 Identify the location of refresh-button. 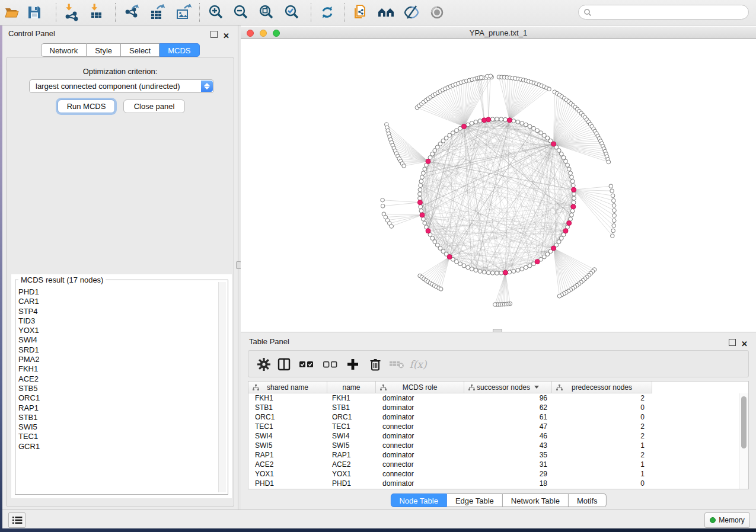
(327, 12).